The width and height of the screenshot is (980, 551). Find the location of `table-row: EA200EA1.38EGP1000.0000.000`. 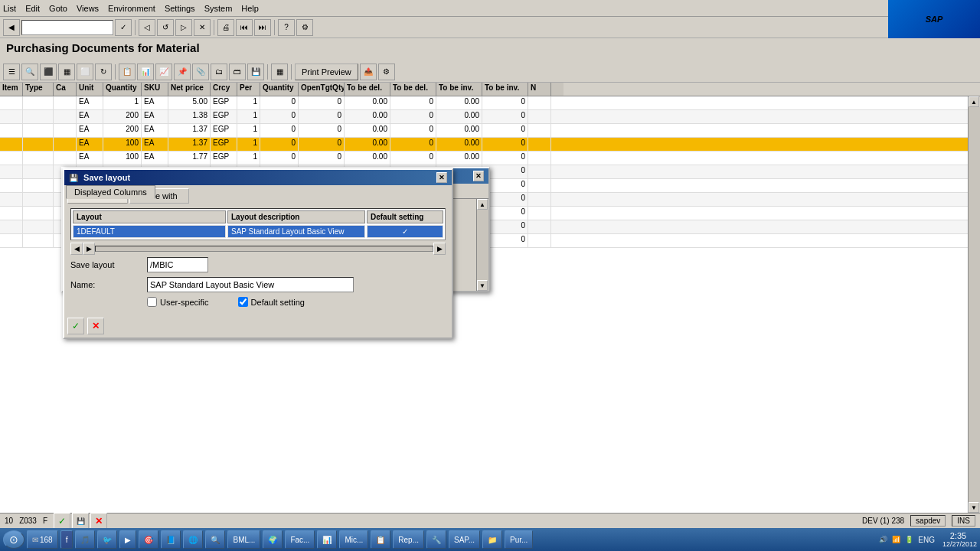

table-row: EA200EA1.38EGP1000.0000.000 is located at coordinates (490, 117).